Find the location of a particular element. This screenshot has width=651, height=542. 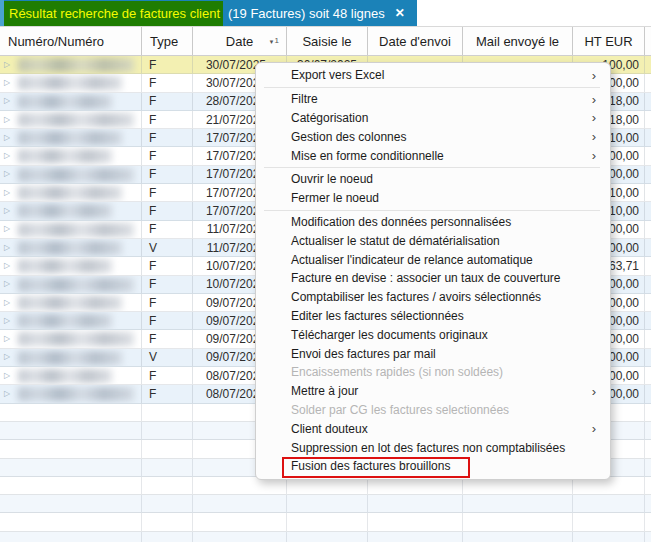

menu-item-export-vers-excel: Export vers Excel› is located at coordinates (433, 76).